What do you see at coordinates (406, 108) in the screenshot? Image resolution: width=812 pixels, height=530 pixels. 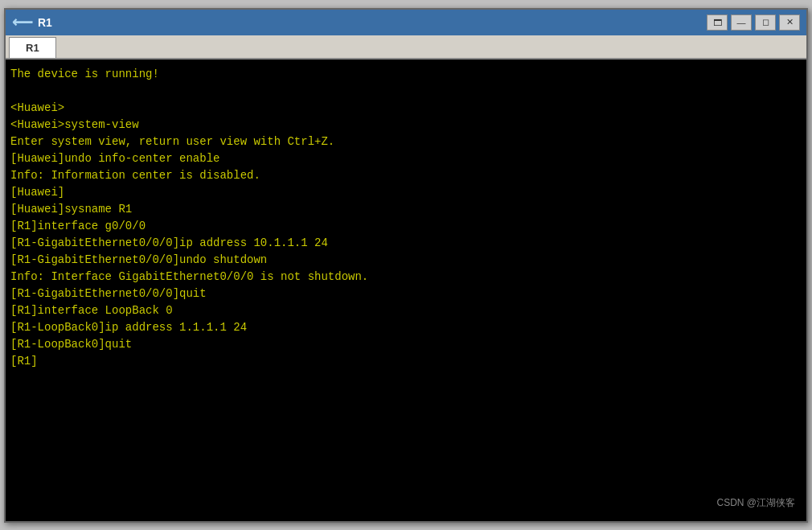 I see `terminal-line: <Huawei>` at bounding box center [406, 108].